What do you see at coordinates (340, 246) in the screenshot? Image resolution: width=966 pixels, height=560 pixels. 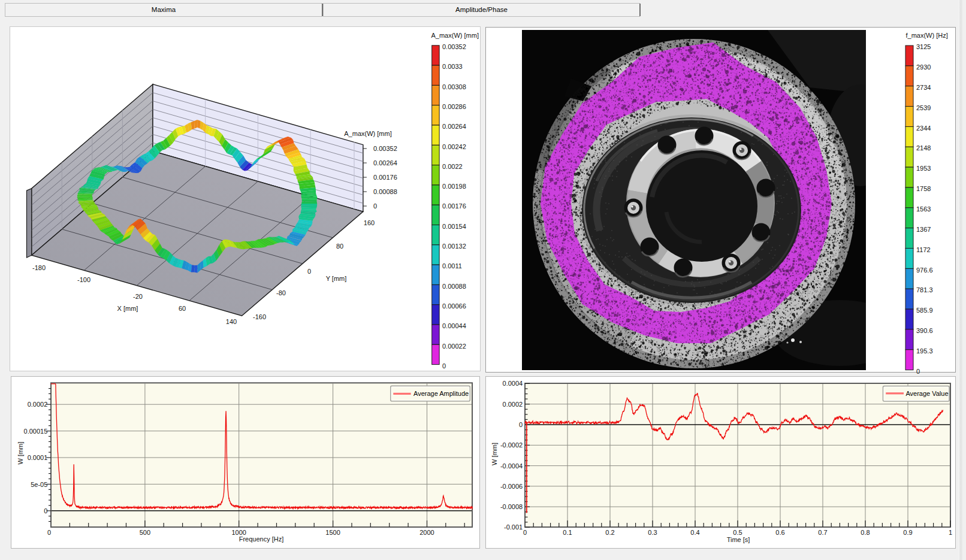 I see `svg-text: 80` at bounding box center [340, 246].